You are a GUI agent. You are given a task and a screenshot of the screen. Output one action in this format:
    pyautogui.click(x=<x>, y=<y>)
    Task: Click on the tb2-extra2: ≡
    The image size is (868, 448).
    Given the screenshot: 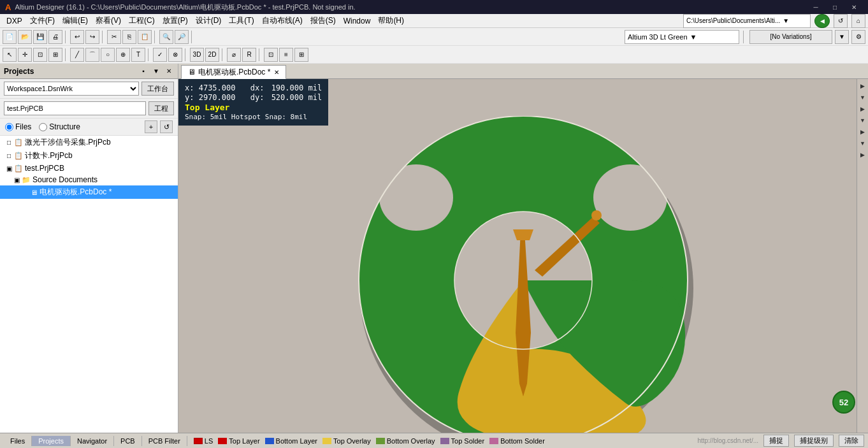 What is the action you would take?
    pyautogui.click(x=286, y=55)
    